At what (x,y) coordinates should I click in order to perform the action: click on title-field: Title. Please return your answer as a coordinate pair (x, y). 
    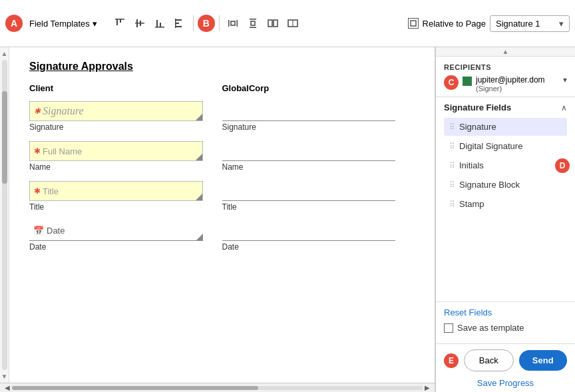
    Looking at the image, I should click on (116, 191).